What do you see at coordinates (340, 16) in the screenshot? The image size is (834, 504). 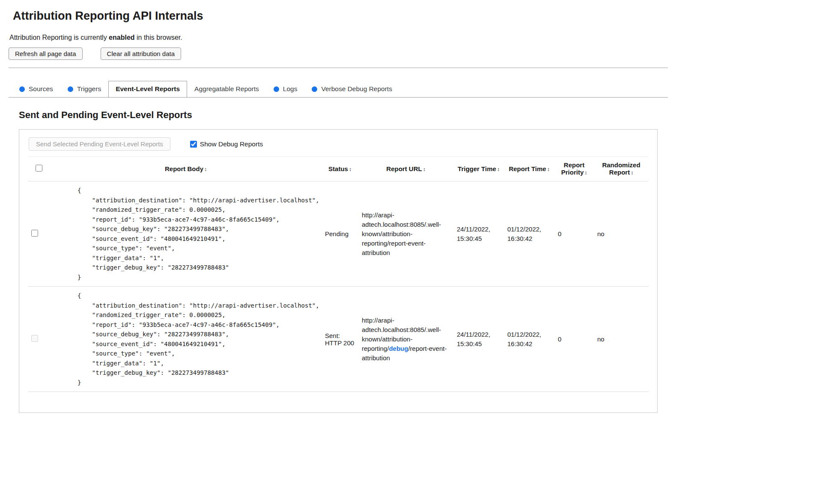 I see `page-title: Attribution Reporting API Internals` at bounding box center [340, 16].